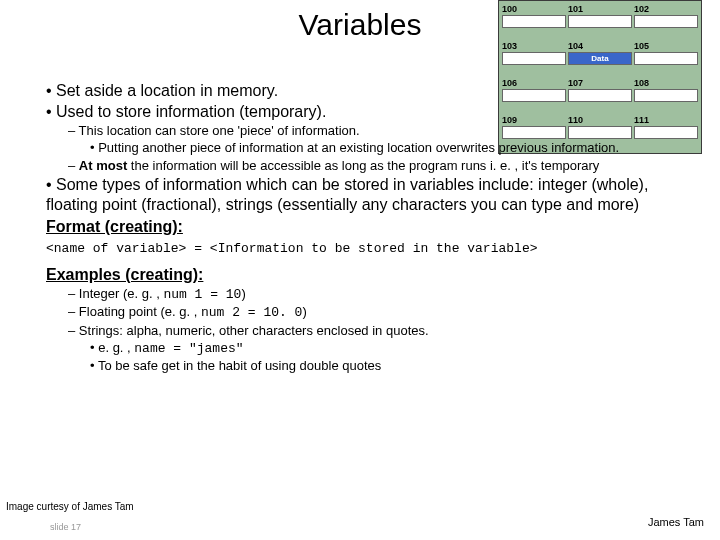  I want to click on example-code: num 1 = 10, so click(202, 294).